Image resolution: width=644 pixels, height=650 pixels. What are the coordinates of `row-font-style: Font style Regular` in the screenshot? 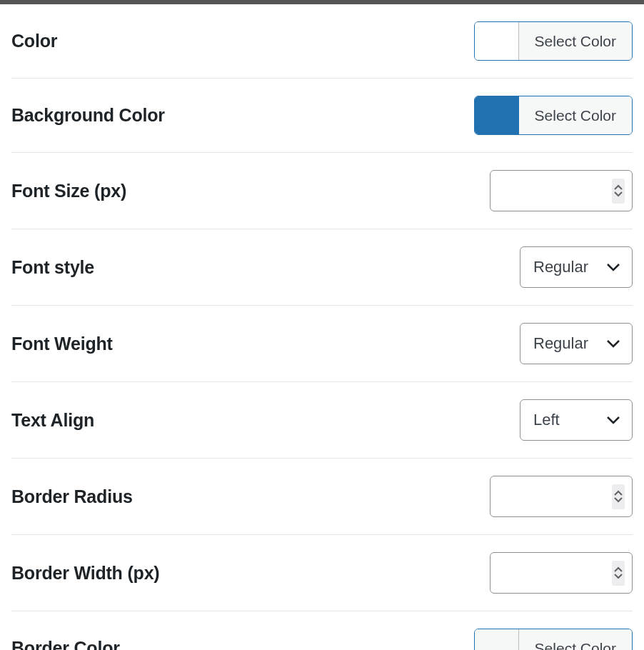 It's located at (322, 267).